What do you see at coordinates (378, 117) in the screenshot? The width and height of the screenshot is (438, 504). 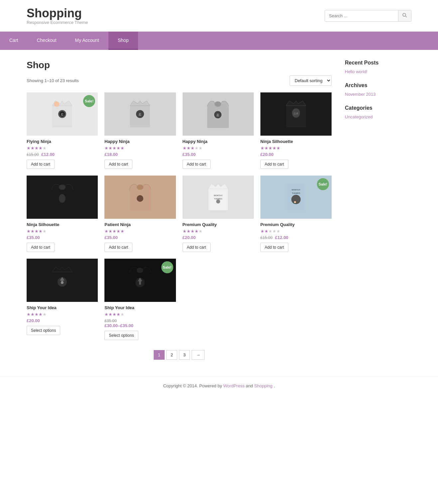 I see `category-link: Uncategorized` at bounding box center [378, 117].